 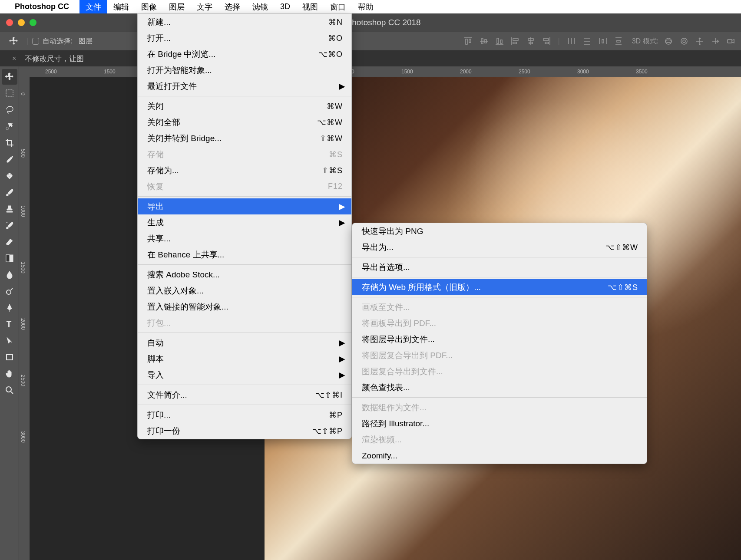 What do you see at coordinates (468, 41) in the screenshot?
I see `align-top-icon` at bounding box center [468, 41].